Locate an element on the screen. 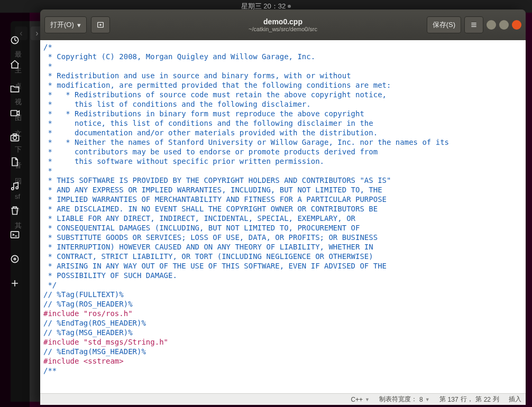 The image size is (532, 407). code-line: // %Tag(FULLTEXT)% is located at coordinates (283, 294).